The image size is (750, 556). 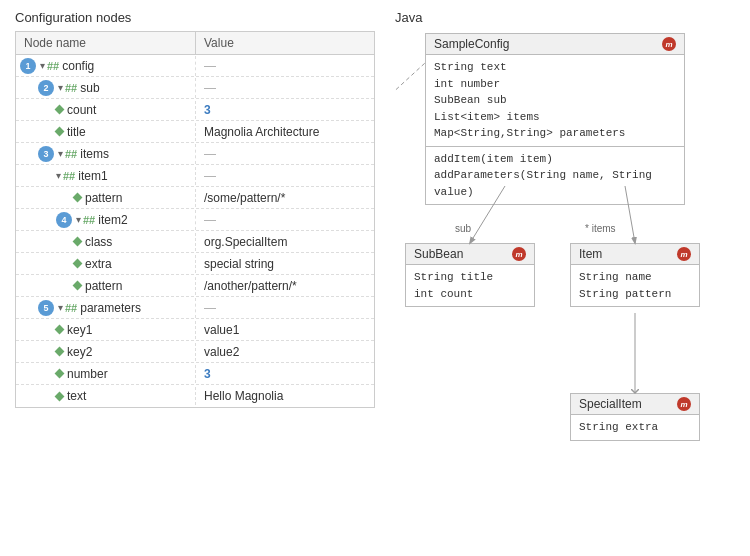 What do you see at coordinates (244, 198) in the screenshot?
I see `row-value-pattern1: /some/pattern/*` at bounding box center [244, 198].